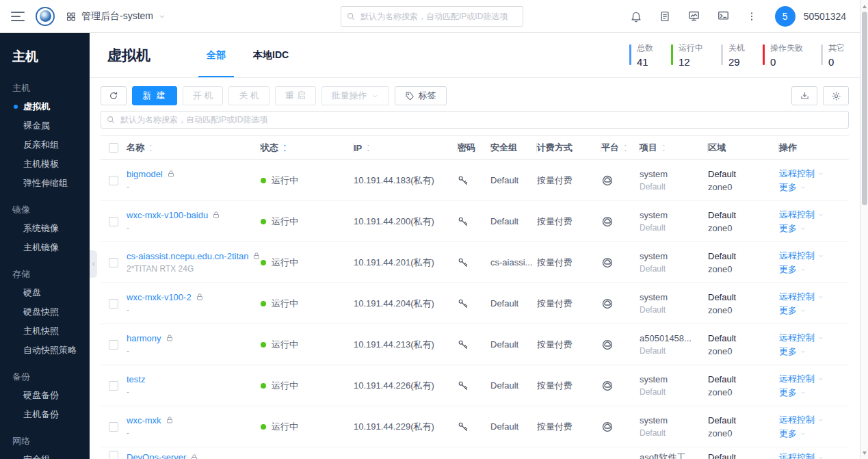  I want to click on sidebar-item-virtual-machines: 虚拟机, so click(45, 107).